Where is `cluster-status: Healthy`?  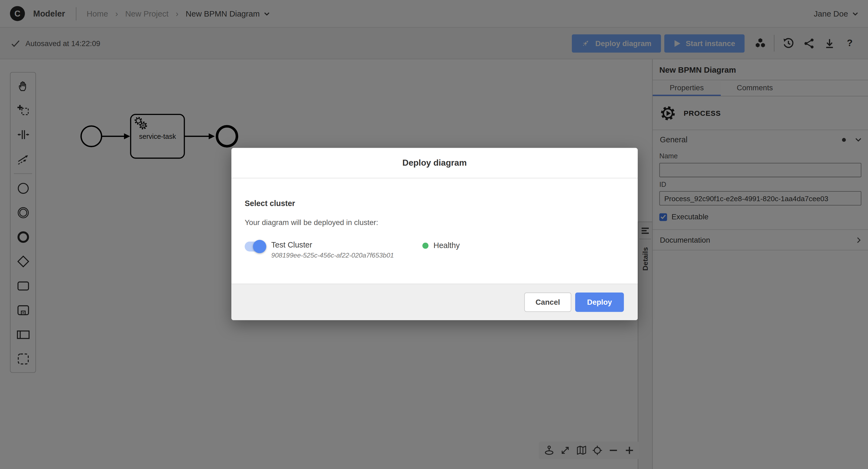
cluster-status: Healthy is located at coordinates (441, 245).